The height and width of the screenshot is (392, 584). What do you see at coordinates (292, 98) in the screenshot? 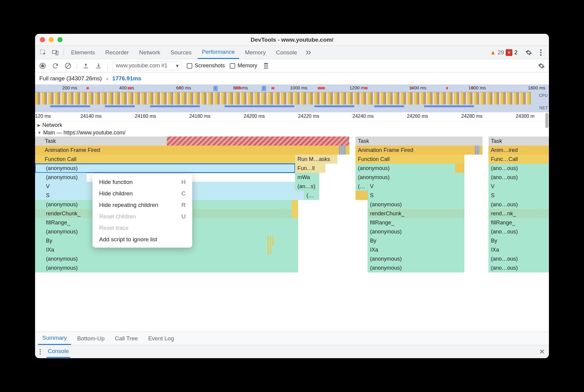
I see `timeline-overview: 200 ms400 ms600 ms800 ms1000 ms1200 ms14…` at bounding box center [292, 98].